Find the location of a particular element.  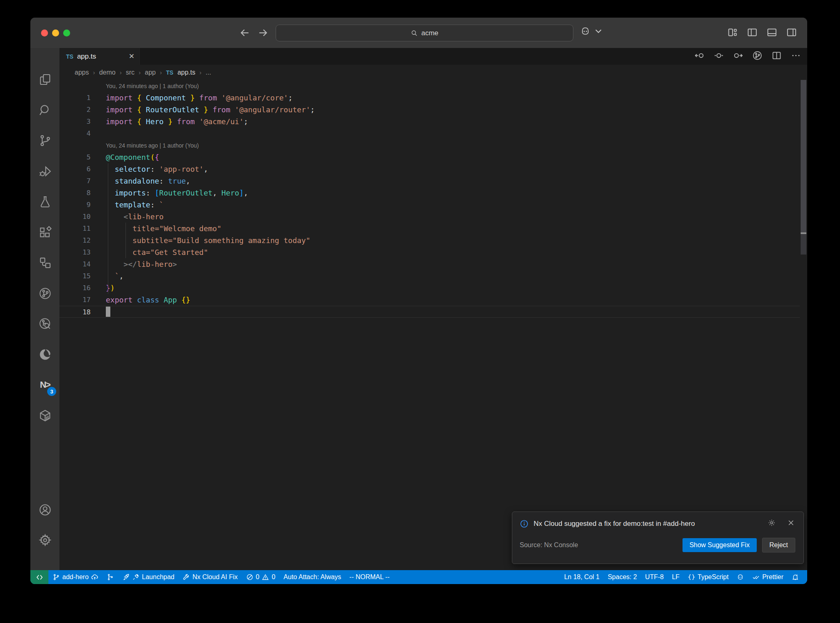

line-content: subtitle="Build something amazing today" is located at coordinates (208, 240).